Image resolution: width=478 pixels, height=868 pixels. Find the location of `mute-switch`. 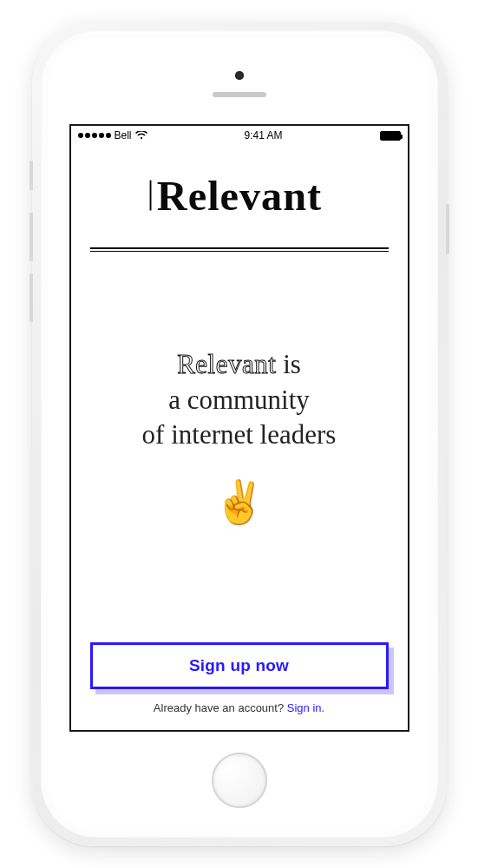

mute-switch is located at coordinates (31, 175).